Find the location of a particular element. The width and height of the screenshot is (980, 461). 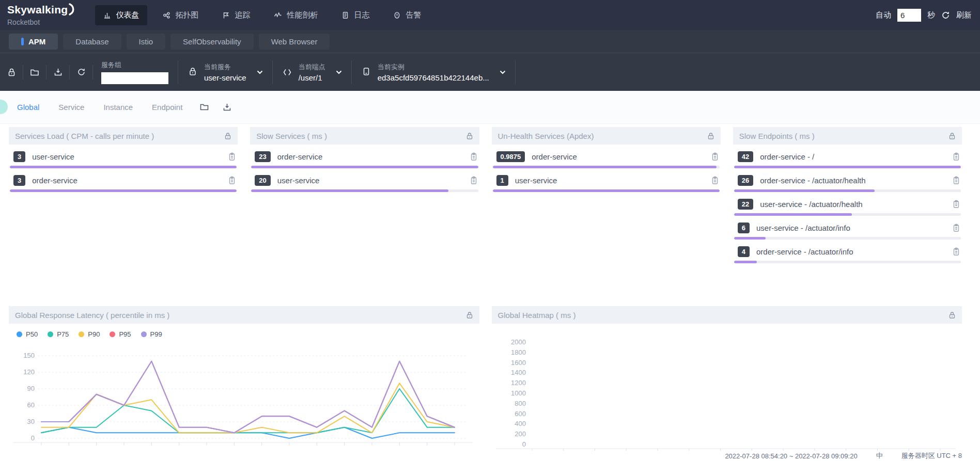

menu-item-topology: 拓扑图 is located at coordinates (181, 15).